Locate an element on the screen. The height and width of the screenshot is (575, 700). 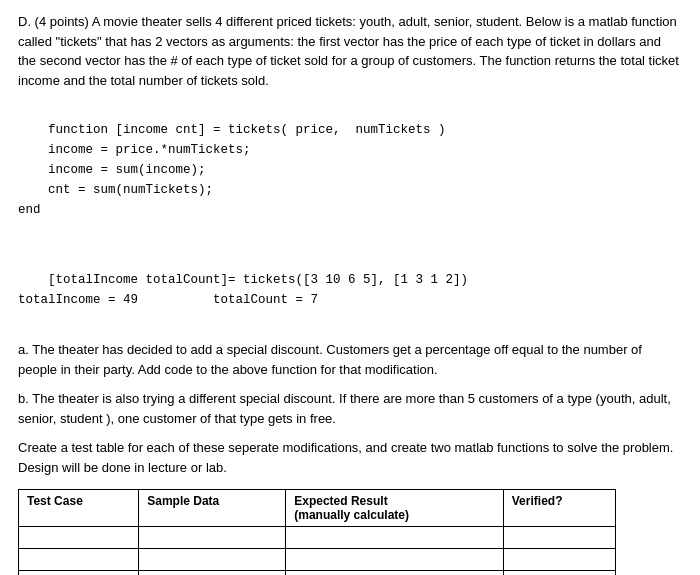
output-block: [totalIncome totalCount]= tickets([3 10 … is located at coordinates (350, 290).